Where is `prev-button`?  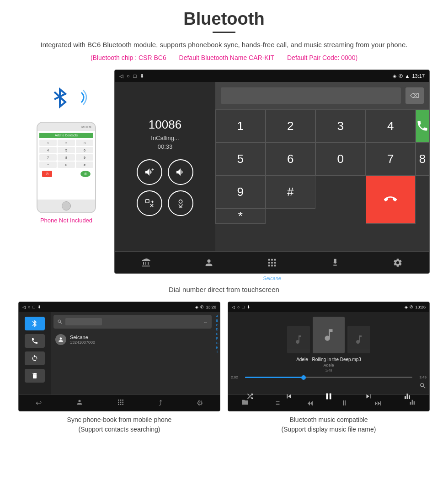
prev-button is located at coordinates (289, 396).